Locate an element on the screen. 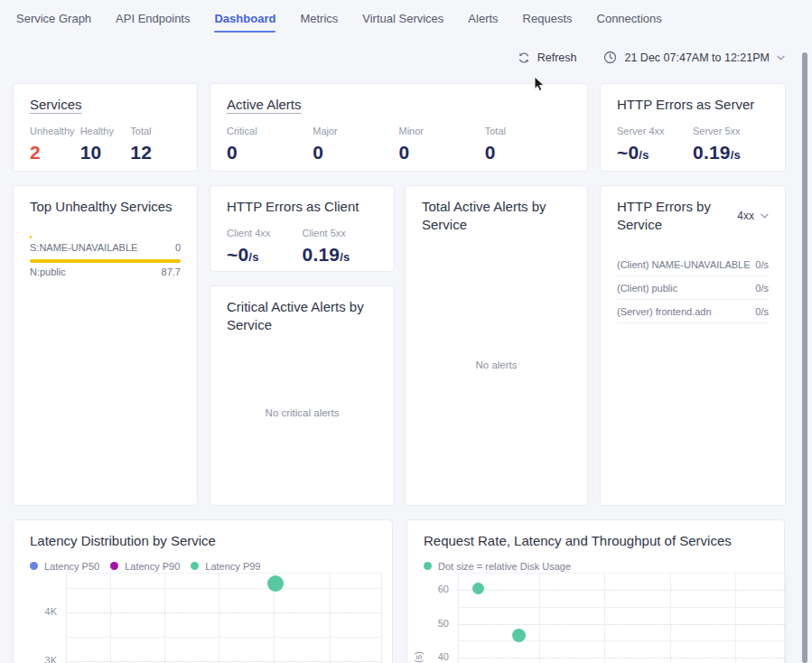 This screenshot has height=663, width=812. chart-legend: Latency P50 Latency P90 Latency P99 is located at coordinates (202, 566).